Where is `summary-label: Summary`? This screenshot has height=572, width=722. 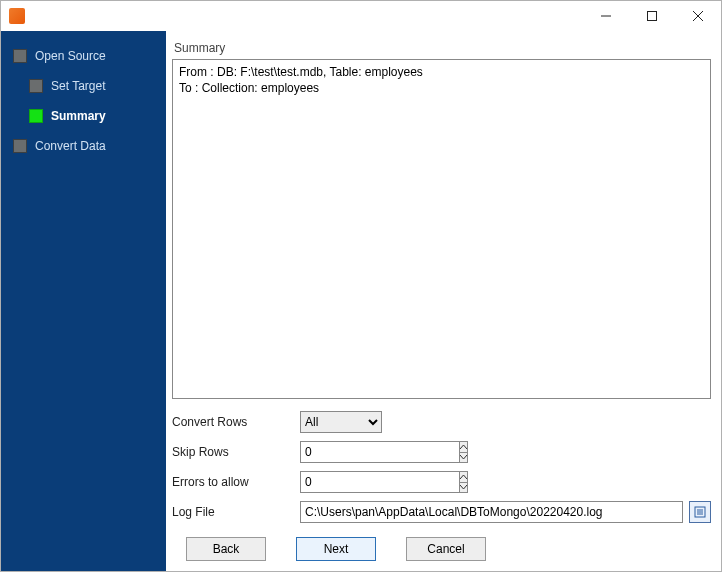 summary-label: Summary is located at coordinates (442, 49).